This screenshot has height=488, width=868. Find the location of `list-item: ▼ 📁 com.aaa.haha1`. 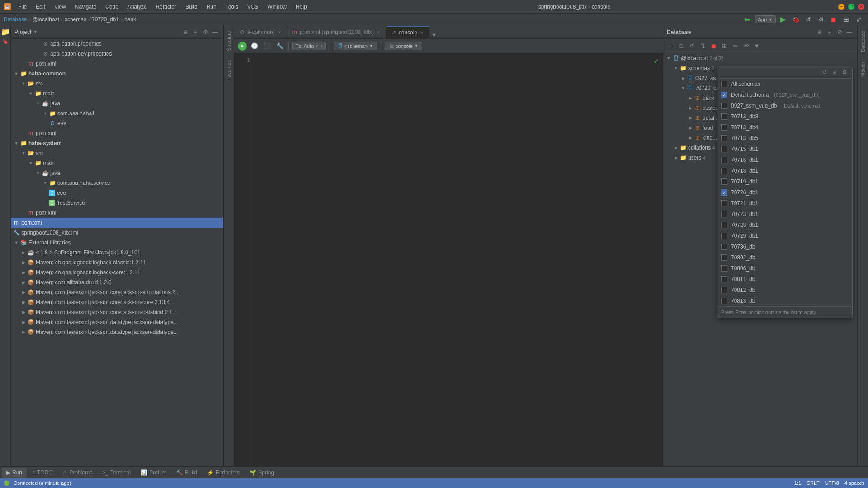

list-item: ▼ 📁 com.aaa.haha1 is located at coordinates (117, 113).